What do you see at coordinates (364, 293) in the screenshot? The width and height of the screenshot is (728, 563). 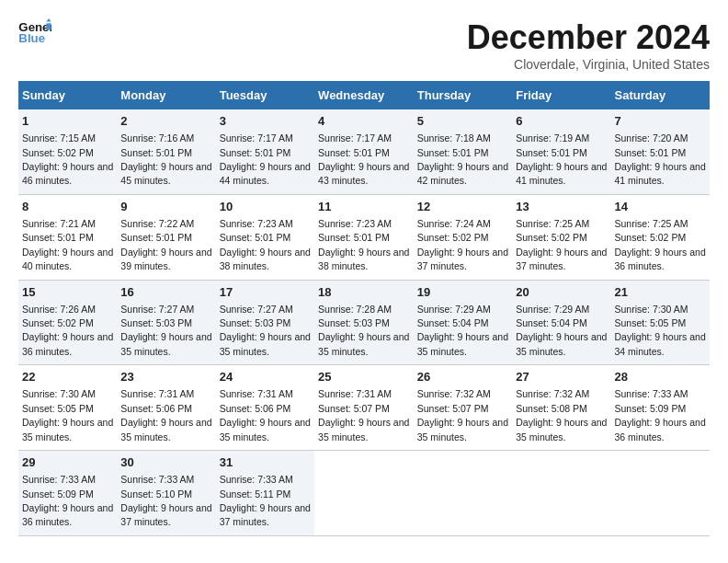 I see `day-number: 18` at bounding box center [364, 293].